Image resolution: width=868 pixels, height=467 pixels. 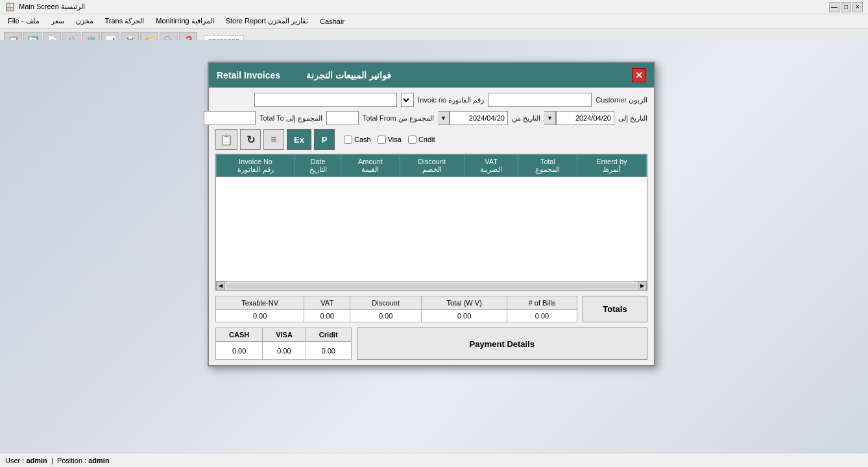 What do you see at coordinates (479, 118) in the screenshot?
I see `date-from-input` at bounding box center [479, 118].